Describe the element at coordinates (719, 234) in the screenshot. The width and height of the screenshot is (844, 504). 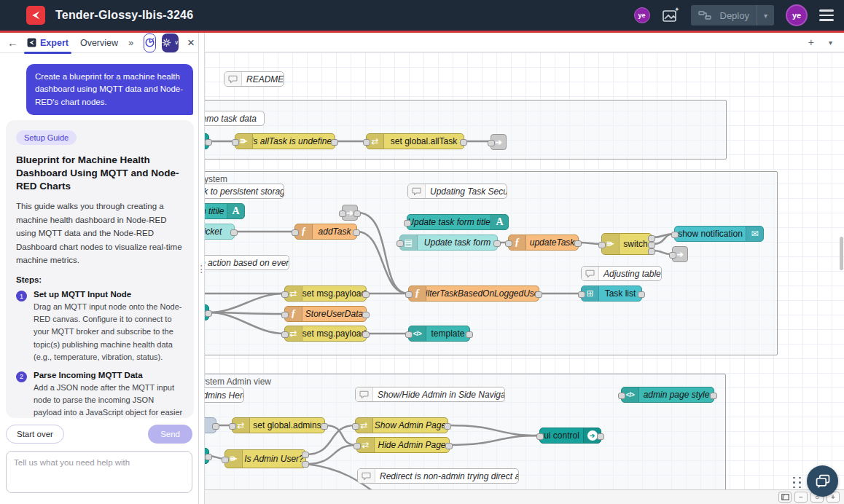
I see `node-show-notification: show notification✉` at that location.